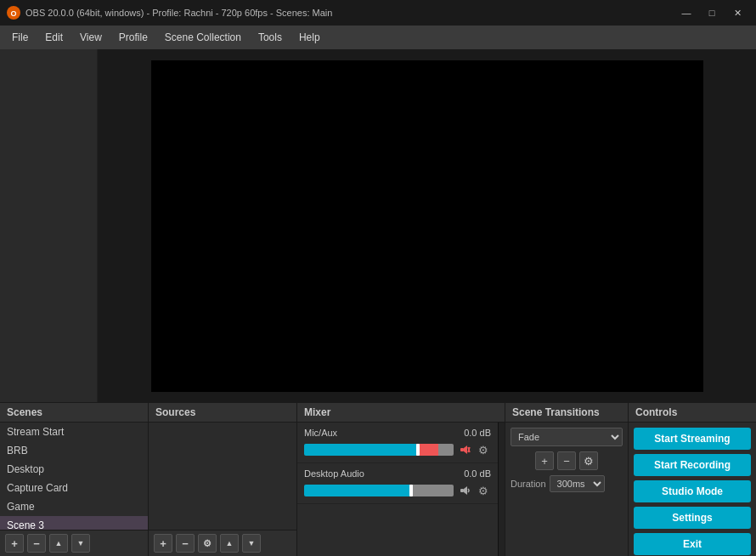 This screenshot has width=756, height=556. I want to click on mixer-header: Mixer, so click(401, 413).